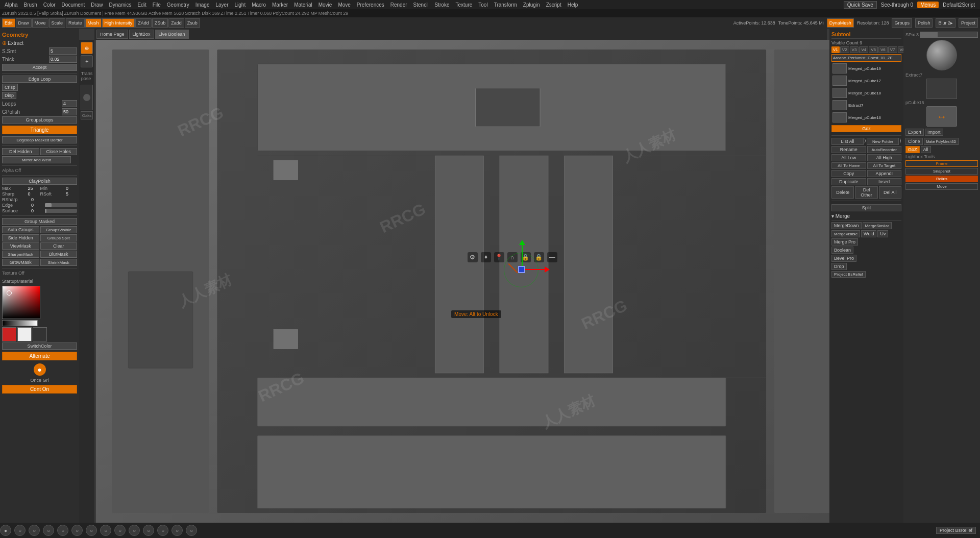 This screenshot has height=538, width=980. Describe the element at coordinates (69, 112) in the screenshot. I see `gpolish-input` at that location.